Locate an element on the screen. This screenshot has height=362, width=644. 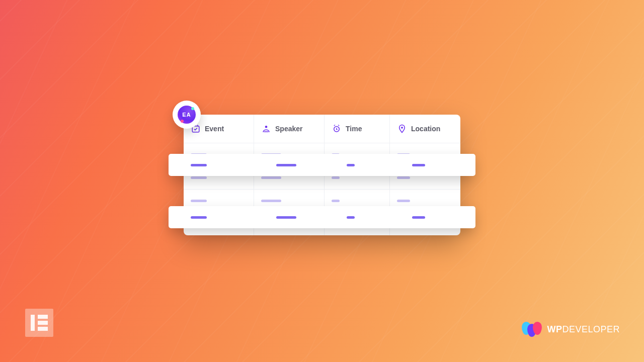
ea-badge-text: EA is located at coordinates (186, 115).